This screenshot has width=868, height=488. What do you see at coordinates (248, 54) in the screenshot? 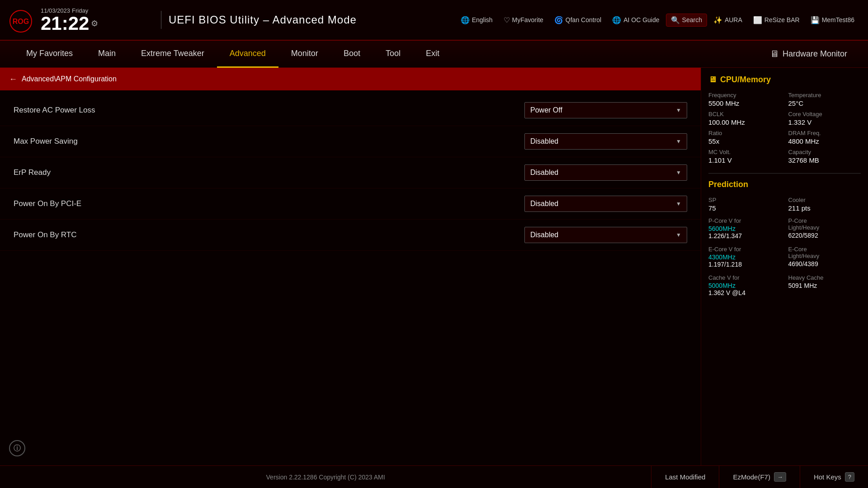
I see `nav-item-advanced: Advanced` at bounding box center [248, 54].